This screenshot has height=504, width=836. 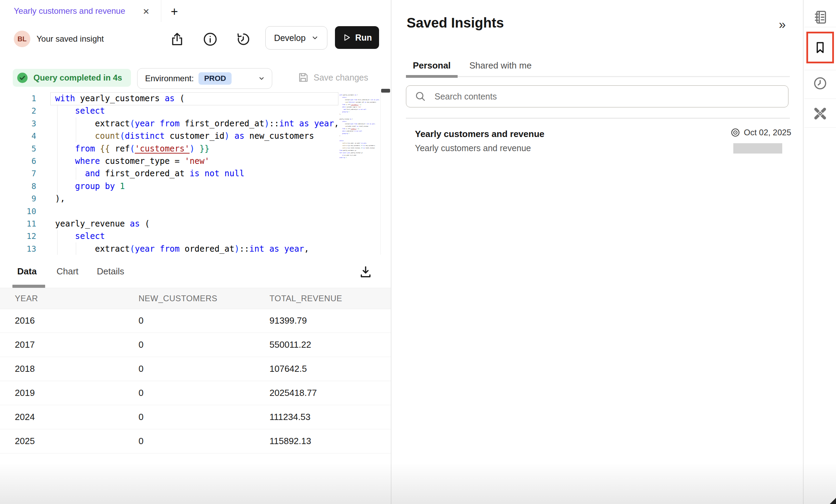 I want to click on line-number: 7, so click(x=18, y=174).